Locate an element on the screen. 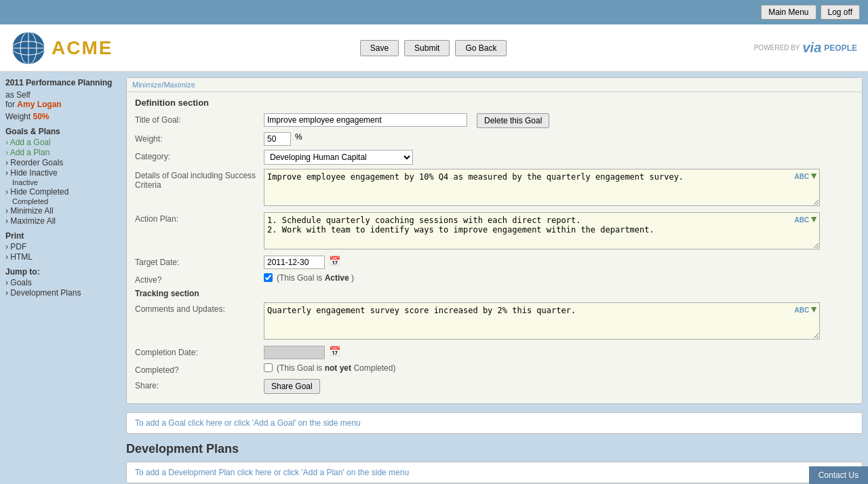 This screenshot has height=484, width=868. sidebar-html: › HTML is located at coordinates (63, 257).